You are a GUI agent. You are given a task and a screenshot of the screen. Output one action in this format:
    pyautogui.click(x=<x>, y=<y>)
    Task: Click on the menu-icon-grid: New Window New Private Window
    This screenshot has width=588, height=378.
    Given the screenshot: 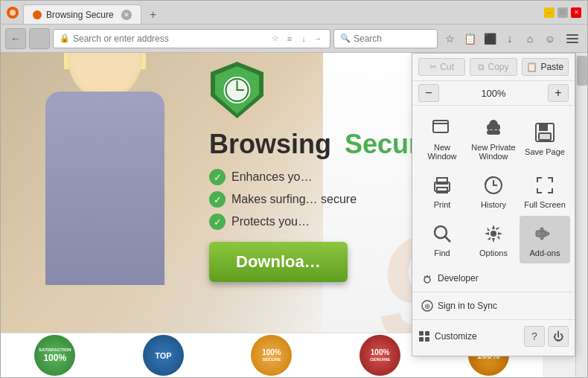 What is the action you would take?
    pyautogui.click(x=493, y=187)
    